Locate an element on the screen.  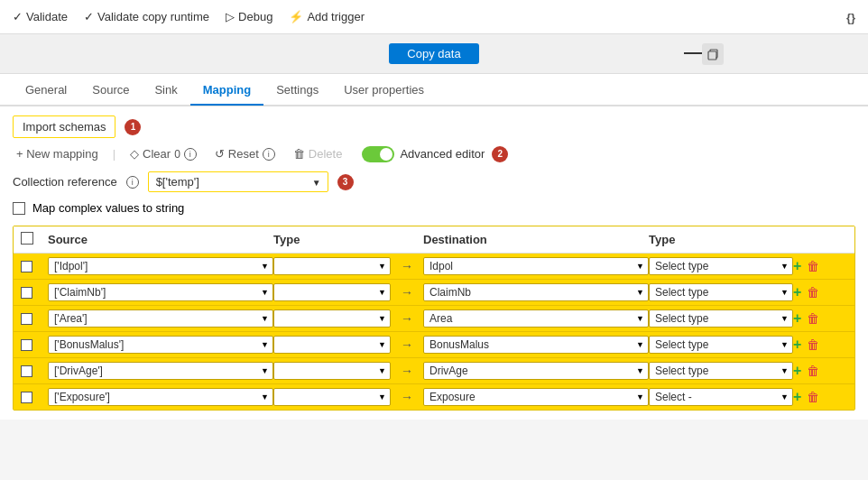
header-destination: Destination is located at coordinates (536, 240).